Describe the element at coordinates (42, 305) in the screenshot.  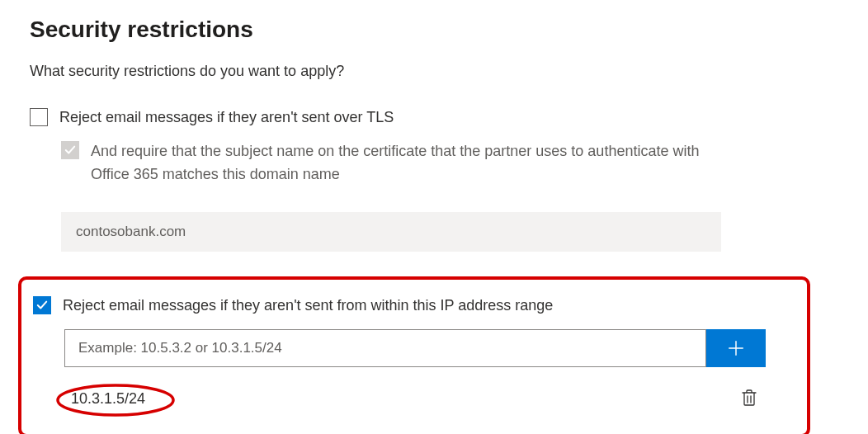
I see `ip-range-checkbox` at that location.